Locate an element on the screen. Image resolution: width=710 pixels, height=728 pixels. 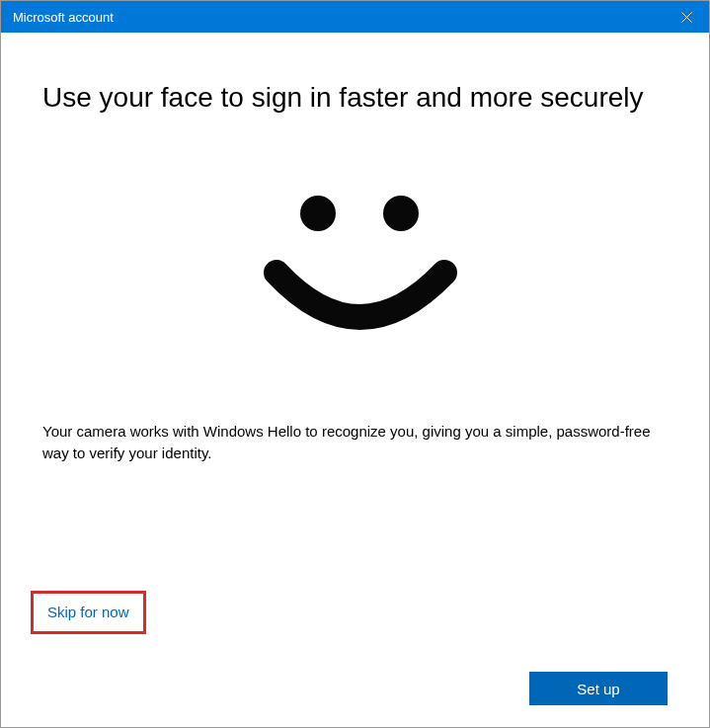
setup-button: Set up is located at coordinates (598, 688).